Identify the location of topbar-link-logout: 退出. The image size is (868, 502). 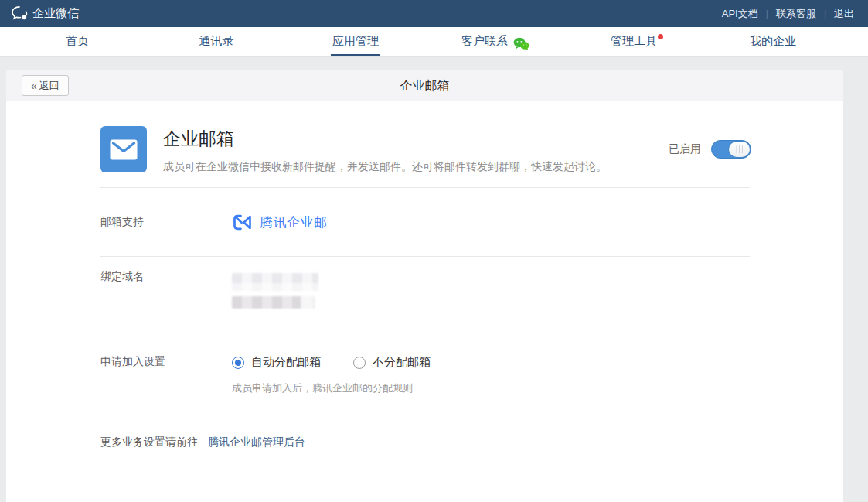
(844, 14).